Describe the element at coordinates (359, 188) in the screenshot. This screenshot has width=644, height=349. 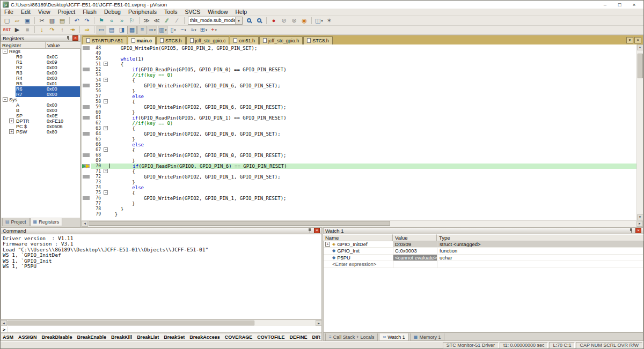
I see `code-line: 74 else` at that location.